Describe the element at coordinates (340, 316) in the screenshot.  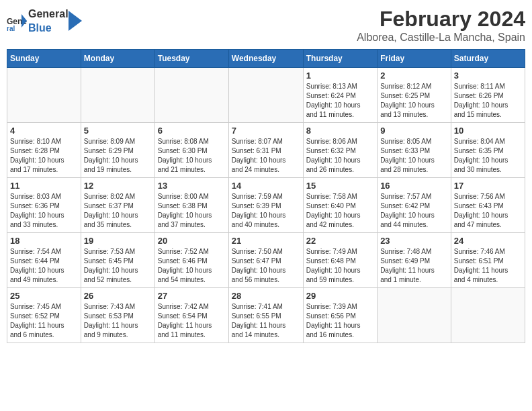
I see `calendar-cell: 29Sunrise: 7:39 AM Sunset: 6:56 PM Dayli…` at that location.